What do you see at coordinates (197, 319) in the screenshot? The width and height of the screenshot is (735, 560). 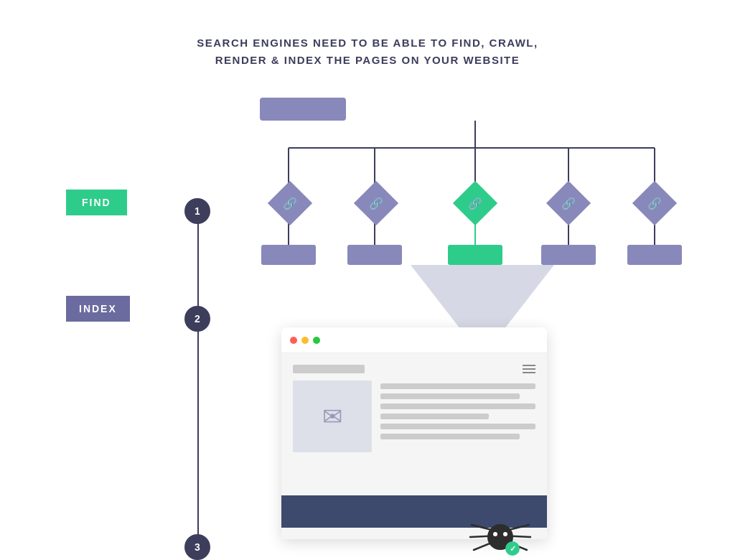 I see `step-number-2: 2` at bounding box center [197, 319].